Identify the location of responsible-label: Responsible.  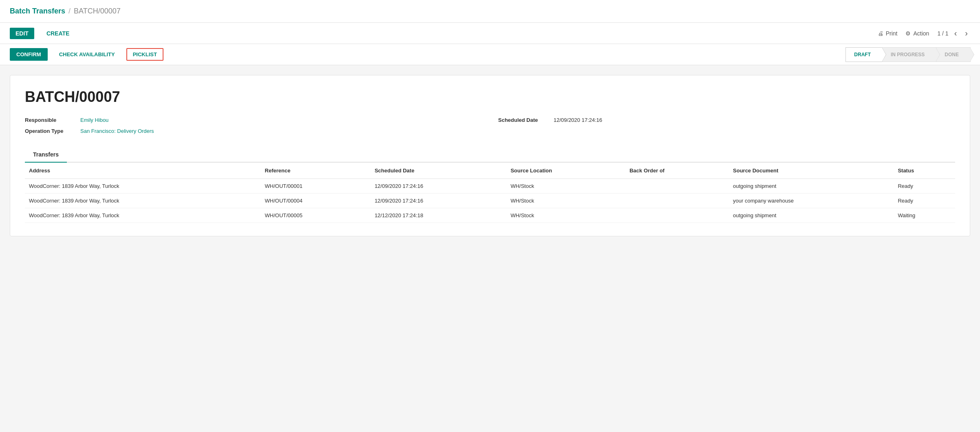
(49, 120).